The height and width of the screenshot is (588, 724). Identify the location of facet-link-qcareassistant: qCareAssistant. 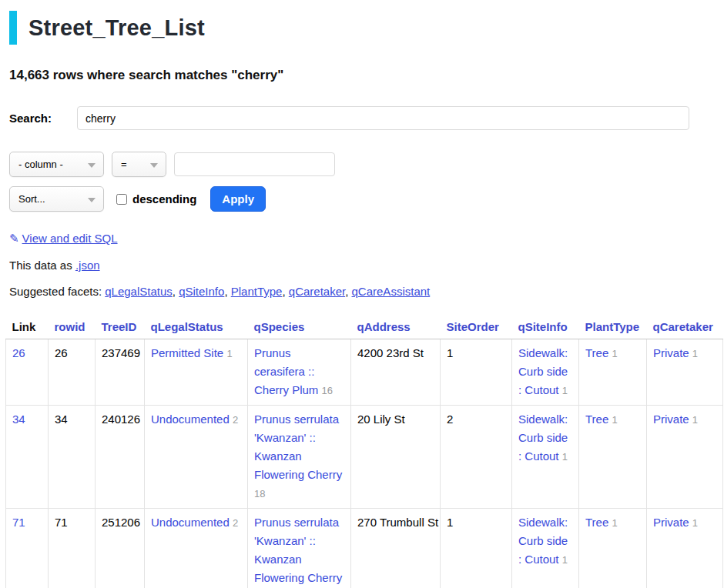
(391, 291).